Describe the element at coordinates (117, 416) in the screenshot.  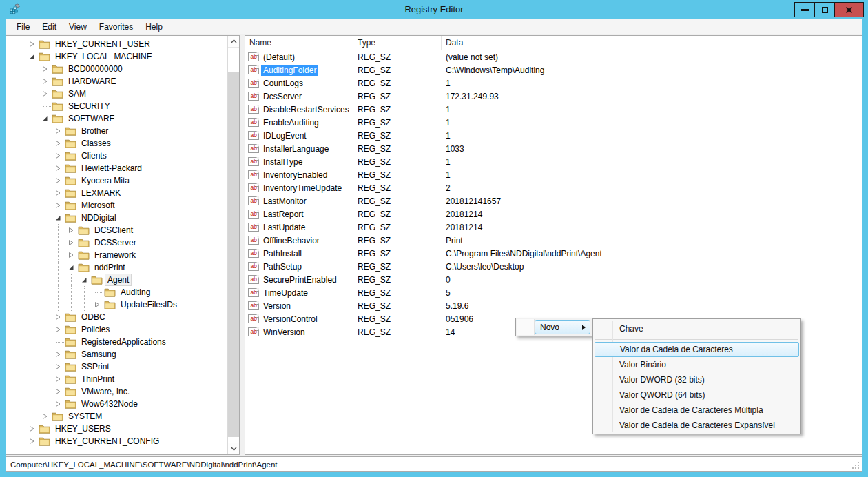
I see `tree-item-SYSTEM: SYSTEM` at that location.